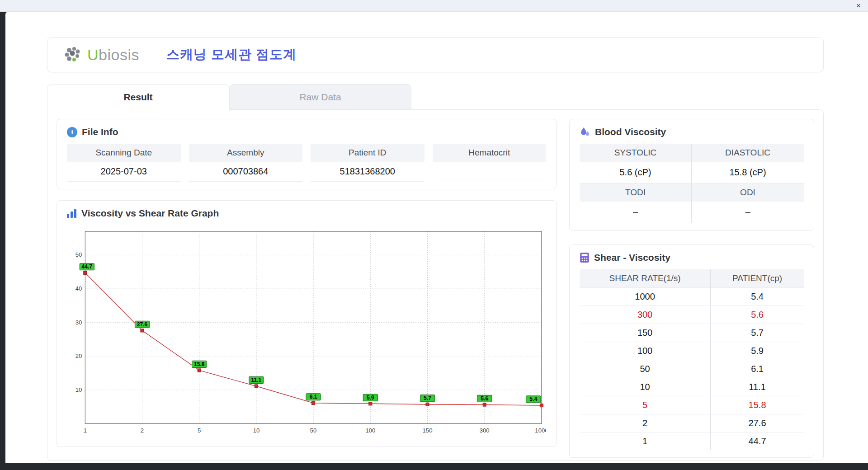  Describe the element at coordinates (138, 97) in the screenshot. I see `tab-result: Result` at that location.